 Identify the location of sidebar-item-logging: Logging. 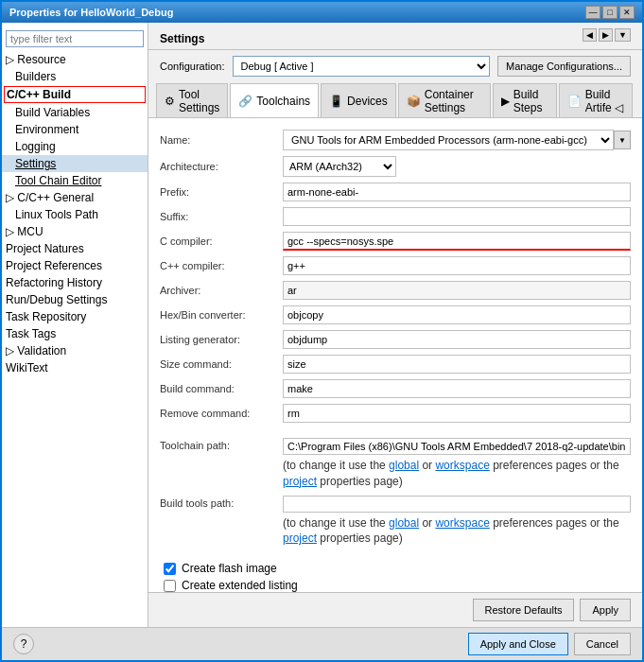
(75, 147).